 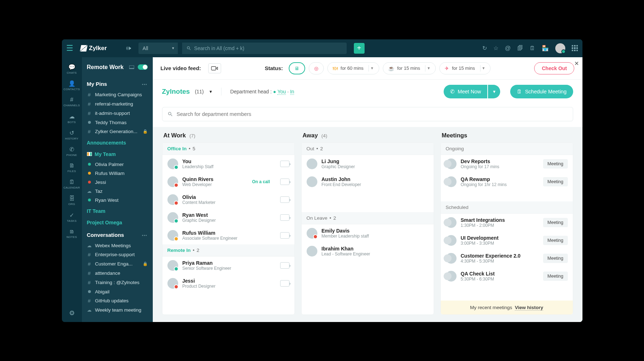 I want to click on sidebar-item: #atttendance, so click(x=117, y=273).